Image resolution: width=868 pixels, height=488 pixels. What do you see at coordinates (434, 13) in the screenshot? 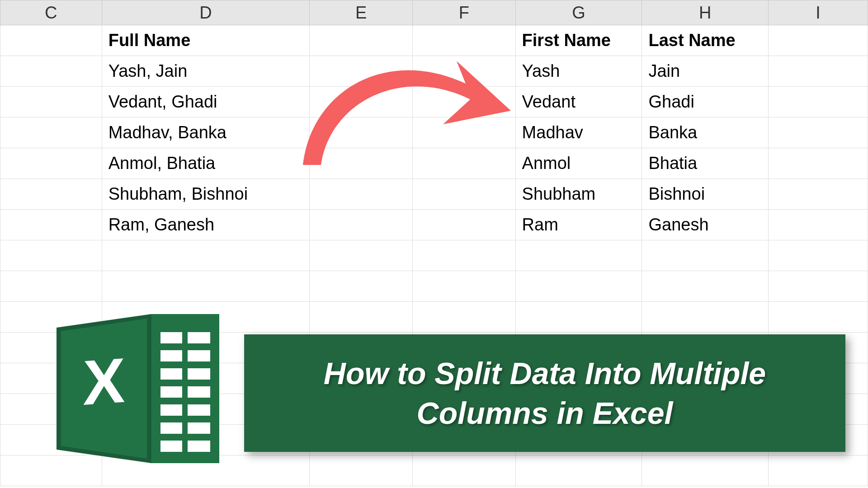
I see `column-headers-row: C D E F G H I` at bounding box center [434, 13].